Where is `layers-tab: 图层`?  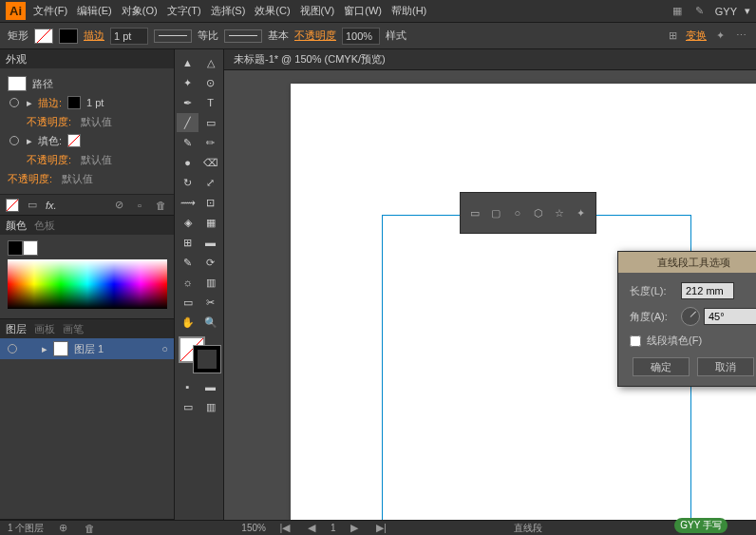
layers-tab: 图层 is located at coordinates (16, 329).